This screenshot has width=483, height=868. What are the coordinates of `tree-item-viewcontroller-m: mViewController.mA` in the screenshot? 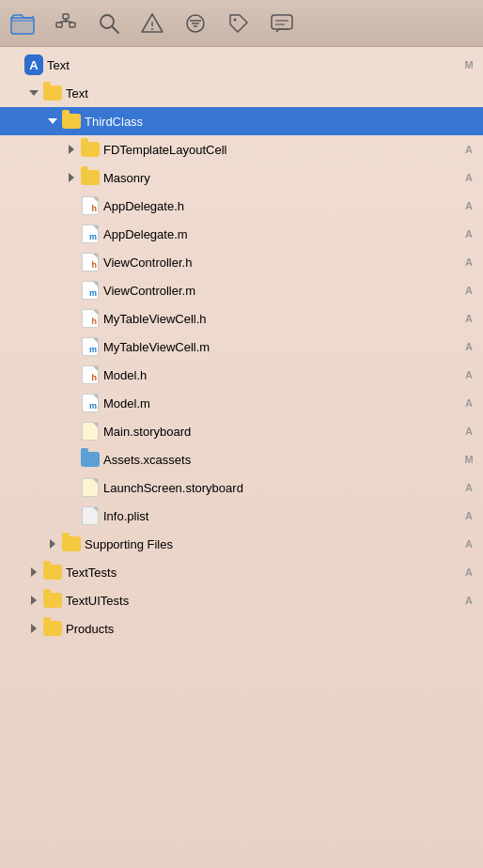 It's located at (242, 290).